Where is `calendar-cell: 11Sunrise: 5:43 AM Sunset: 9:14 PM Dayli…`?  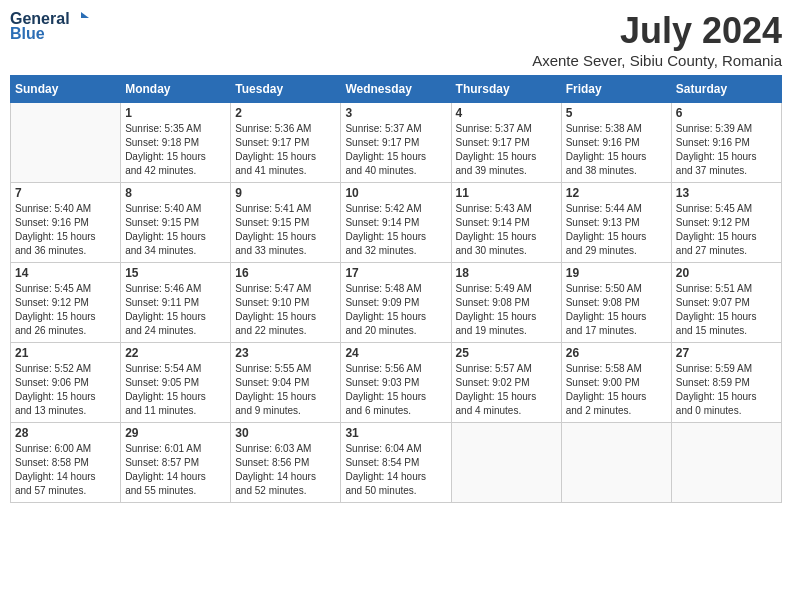 calendar-cell: 11Sunrise: 5:43 AM Sunset: 9:14 PM Dayli… is located at coordinates (506, 223).